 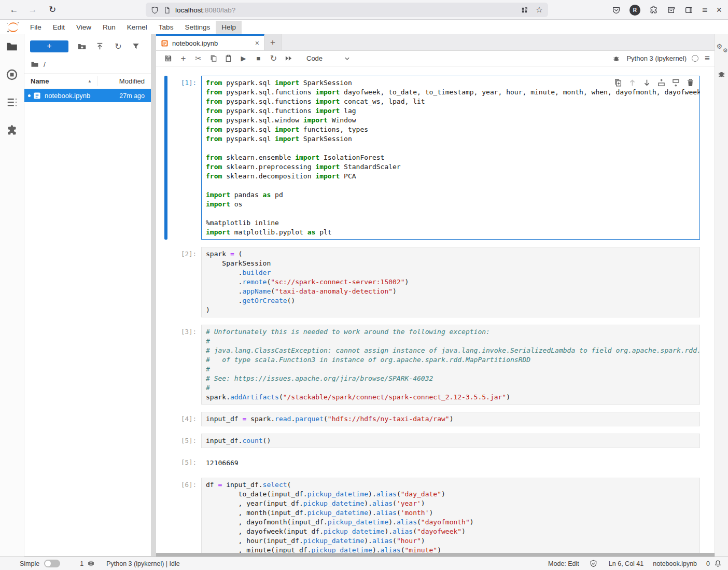 What do you see at coordinates (49, 47) in the screenshot?
I see `new-launcher-button: +` at bounding box center [49, 47].